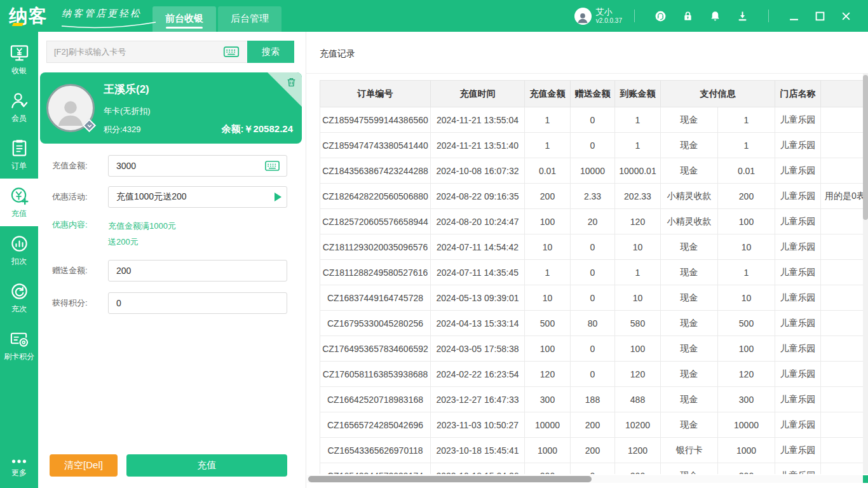 Image resolution: width=868 pixels, height=488 pixels. I want to click on more-icon, so click(19, 461).